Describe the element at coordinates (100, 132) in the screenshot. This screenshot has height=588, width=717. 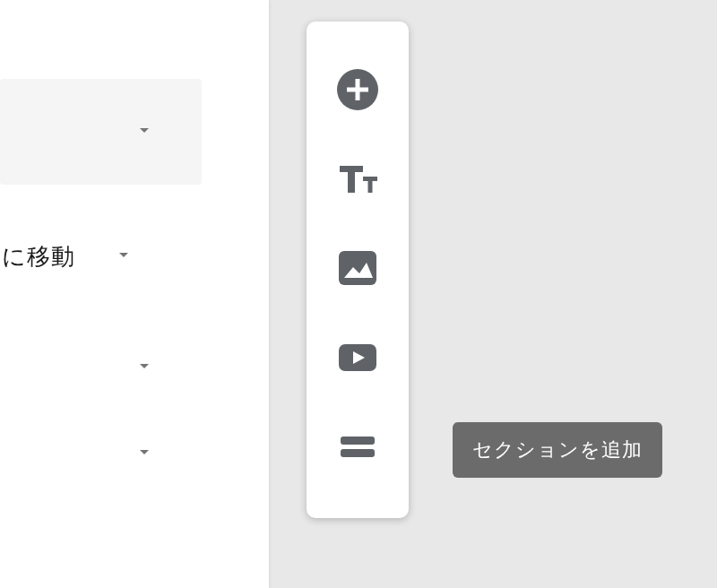
I see `dropdown-select` at that location.